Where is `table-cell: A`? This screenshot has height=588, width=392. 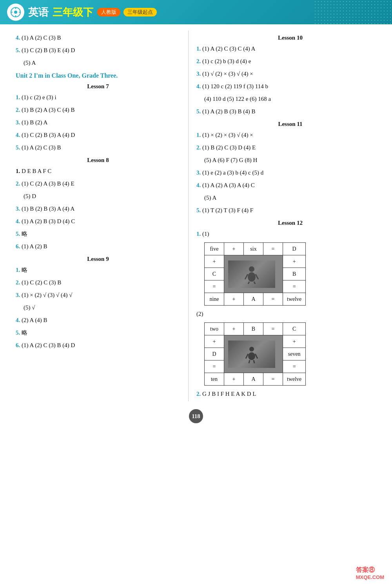 table-cell: A is located at coordinates (254, 299).